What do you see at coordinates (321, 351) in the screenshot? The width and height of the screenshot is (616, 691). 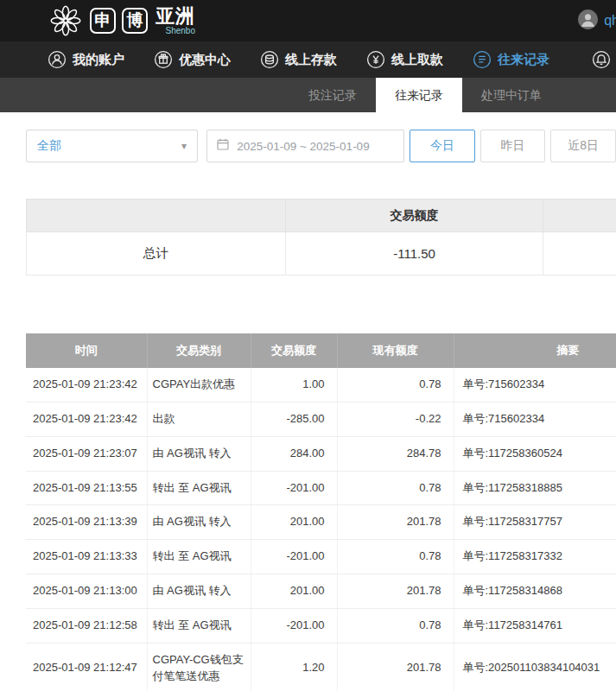 I see `records-header-row: 时间 交易类别 交易额度 现有额度 摘要` at bounding box center [321, 351].